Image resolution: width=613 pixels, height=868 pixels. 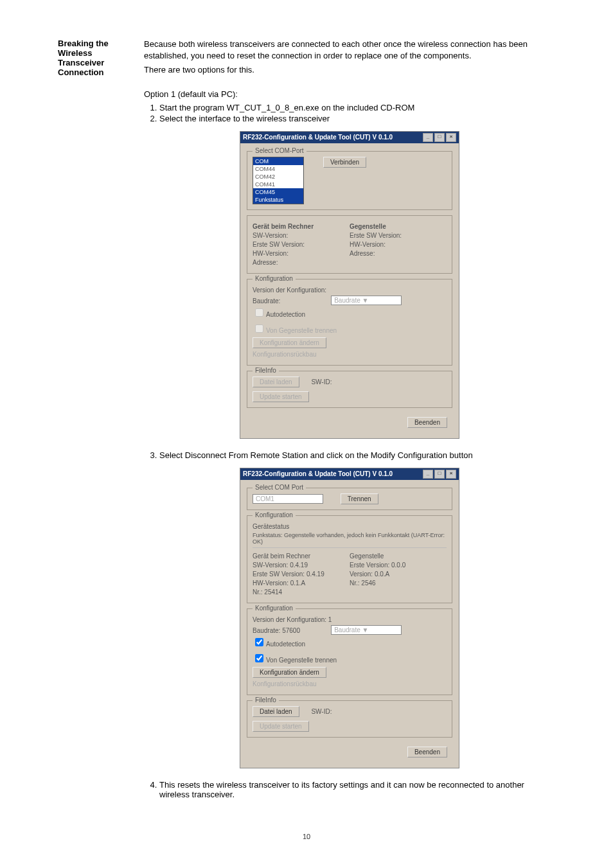 I want to click on group-fileinfo-2: FileInfo, so click(x=266, y=700).